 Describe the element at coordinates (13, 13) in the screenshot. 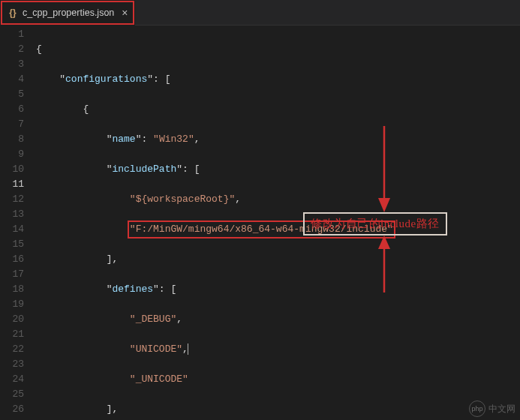

I see `json-file-icon: {}` at that location.